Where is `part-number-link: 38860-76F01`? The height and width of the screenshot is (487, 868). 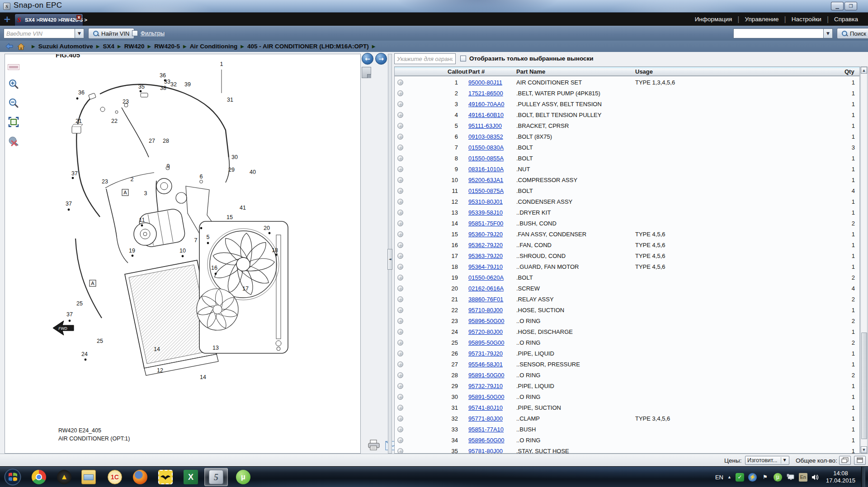
part-number-link: 38860-76F01 is located at coordinates (486, 299).